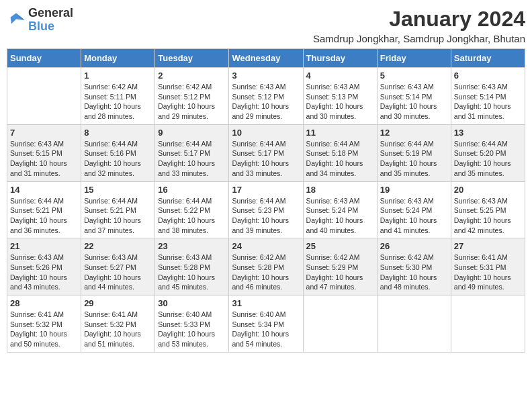 This screenshot has height=411, width=532. Describe the element at coordinates (414, 267) in the screenshot. I see `calendar-cell: 26Sunrise: 6:42 AMSunset: 5:30 PMDayligh…` at that location.